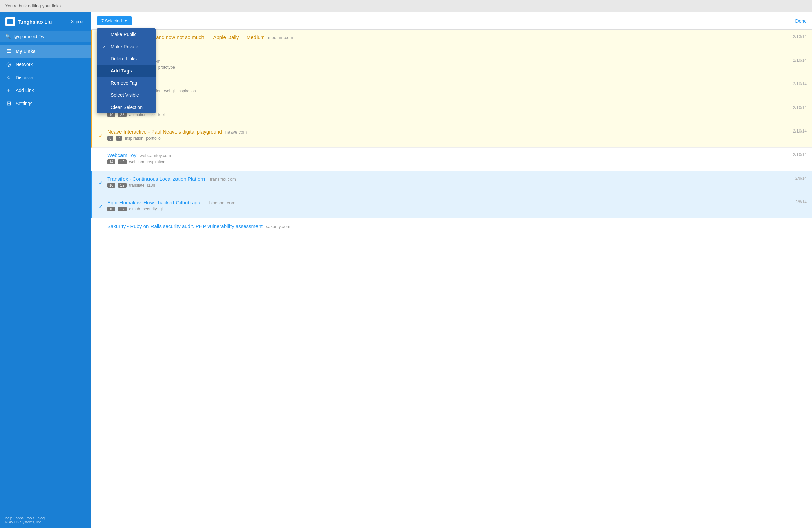 The image size is (812, 528). Describe the element at coordinates (124, 59) in the screenshot. I see `dropdown-item-label: Delete Links` at that location.